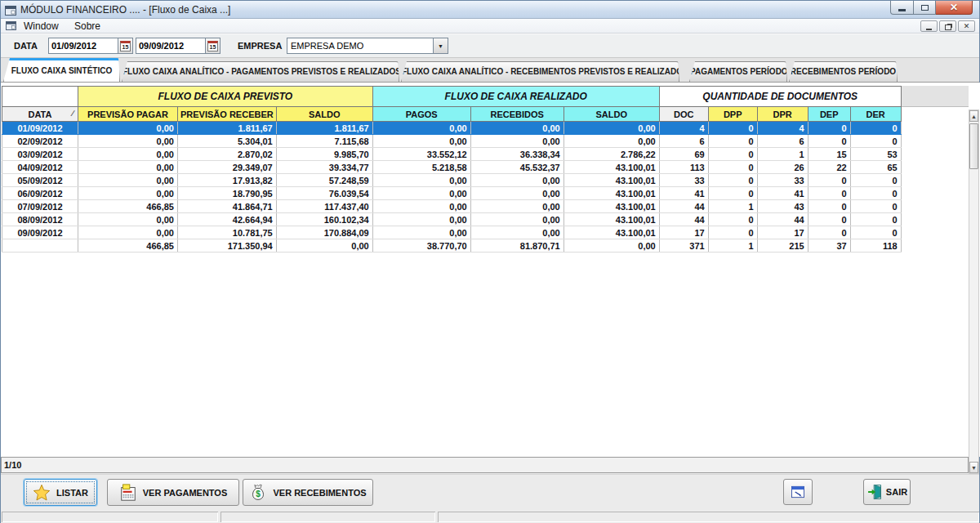 The image size is (980, 523). I want to click on button-bar: LISTAR VER PAGAMENTOS, so click(490, 492).